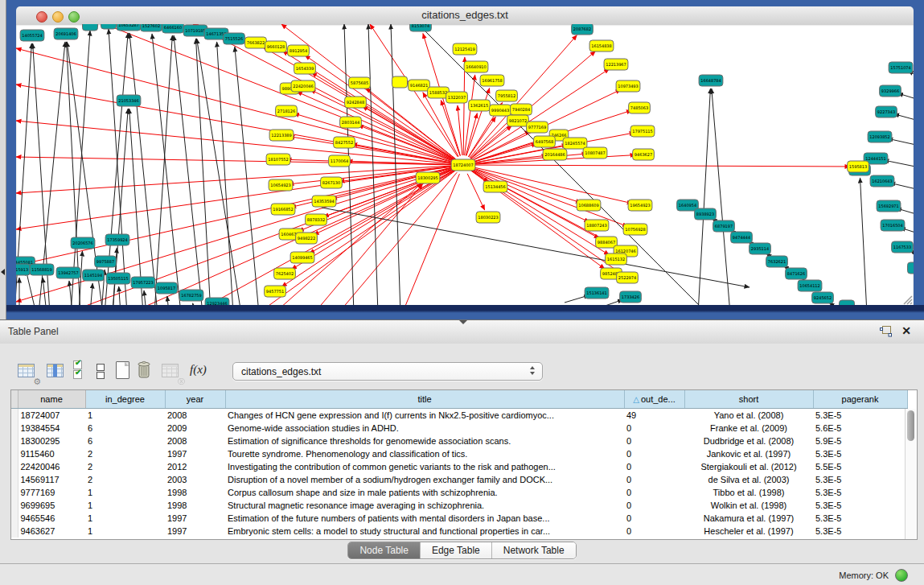 Image resolution: width=924 pixels, height=585 pixels. I want to click on graph-node: 16640910, so click(476, 67).